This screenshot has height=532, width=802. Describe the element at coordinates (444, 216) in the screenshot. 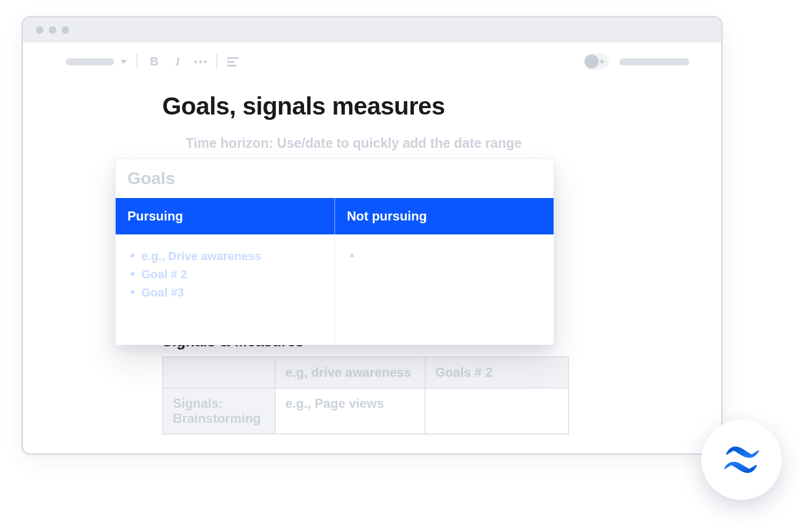

I see `not-pursuing-header: Not pursuing` at that location.